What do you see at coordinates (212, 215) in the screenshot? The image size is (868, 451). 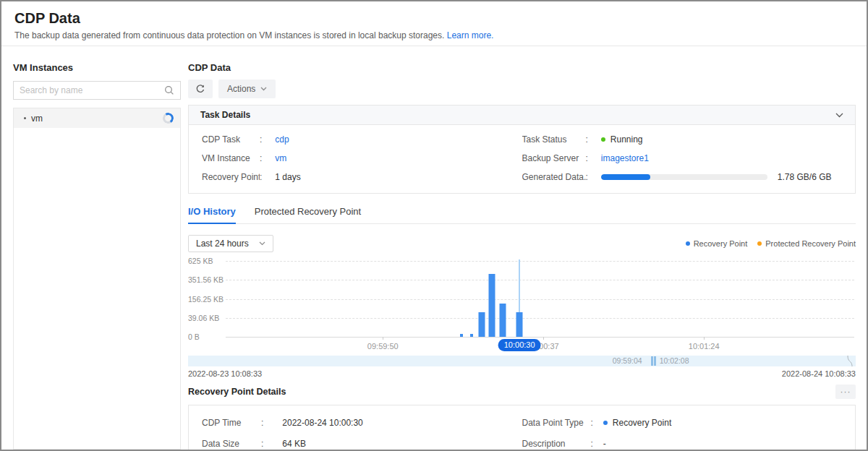 I see `tab-io-history: I/O History` at bounding box center [212, 215].